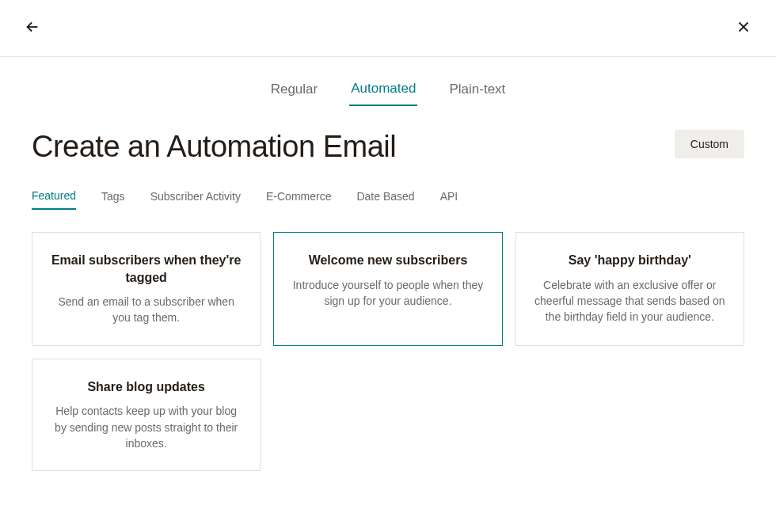  I want to click on arrow-left-icon, so click(32, 28).